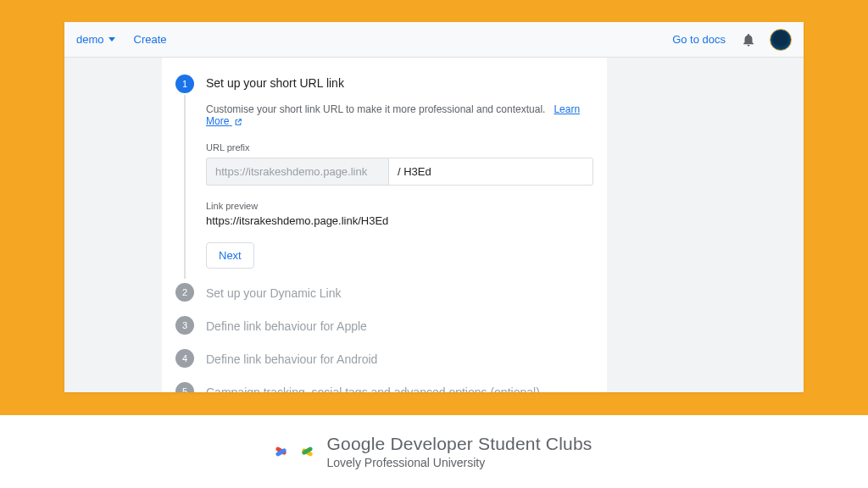 Image resolution: width=868 pixels, height=488 pixels. I want to click on step-connector, so click(185, 186).